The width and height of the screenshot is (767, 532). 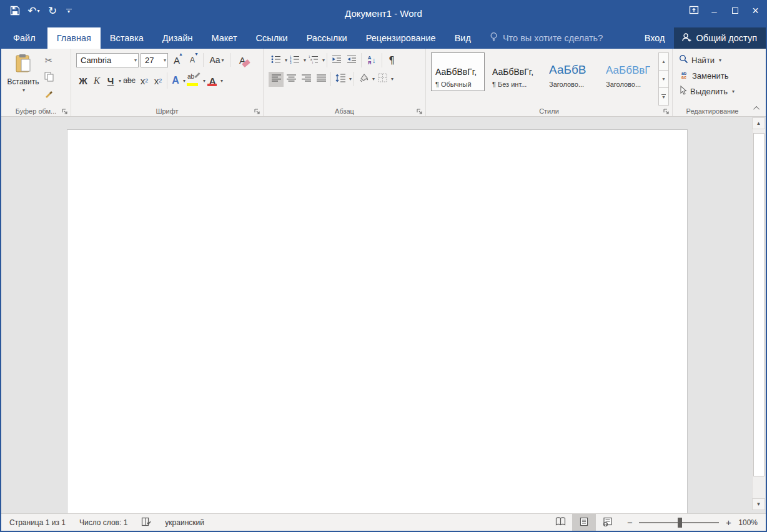 I want to click on scrollbar-thumb, so click(x=759, y=305).